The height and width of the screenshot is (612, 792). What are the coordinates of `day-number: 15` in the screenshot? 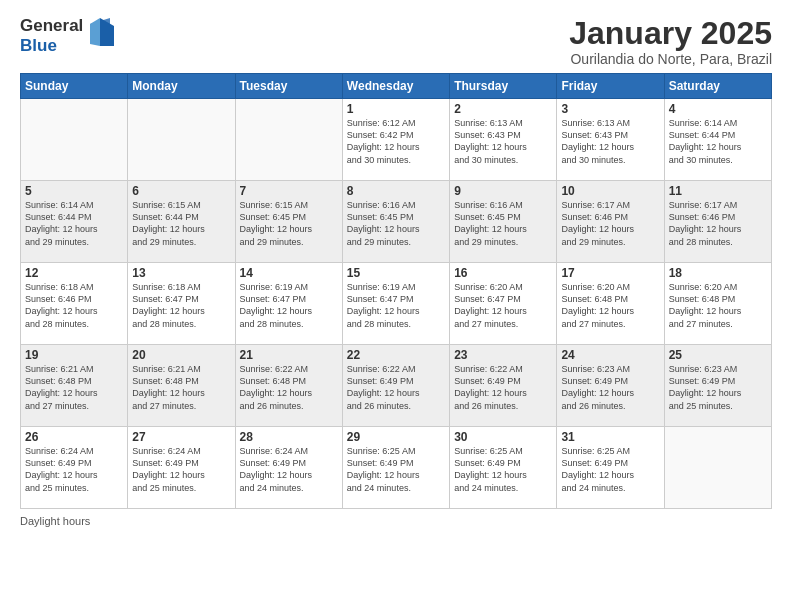 It's located at (396, 273).